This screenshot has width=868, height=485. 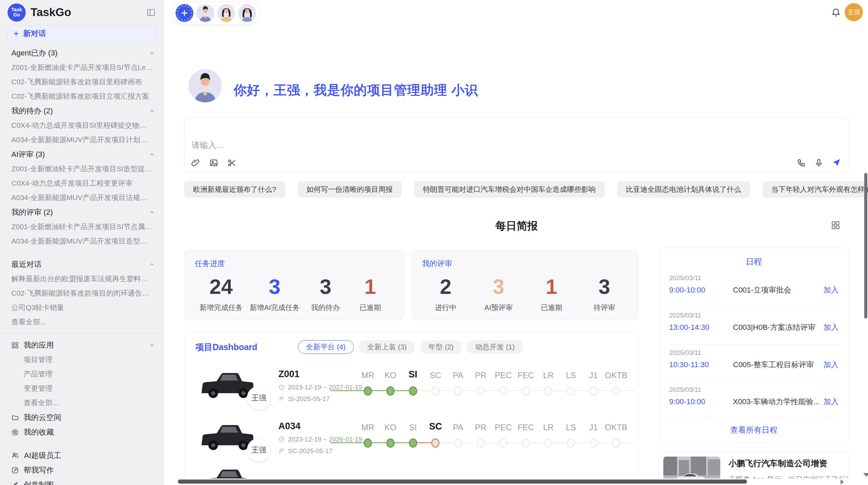 I want to click on schedule-entry: 2025/03/11 10:30-11:30 C005-整车工程目标评审 加入, so click(x=754, y=363).